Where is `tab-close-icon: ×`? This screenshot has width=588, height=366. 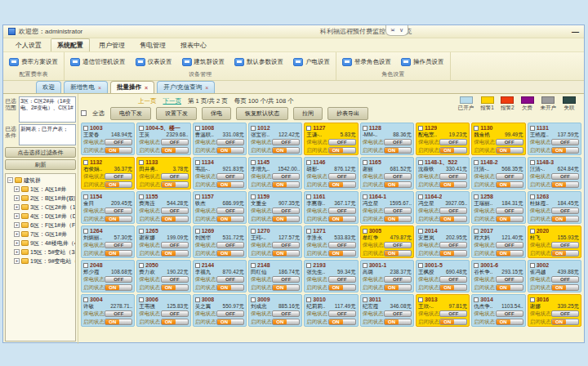
tab-close-icon: × is located at coordinates (146, 88).